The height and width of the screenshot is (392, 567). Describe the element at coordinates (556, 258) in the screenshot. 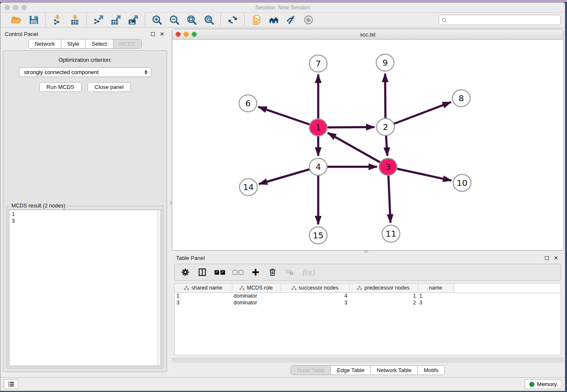

I see `table-panel-close-button: ✕` at that location.